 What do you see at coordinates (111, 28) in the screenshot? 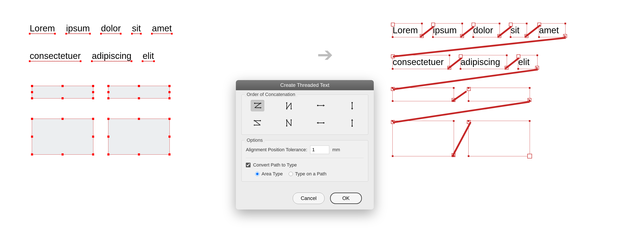
I see `point-text: dolor` at bounding box center [111, 28].